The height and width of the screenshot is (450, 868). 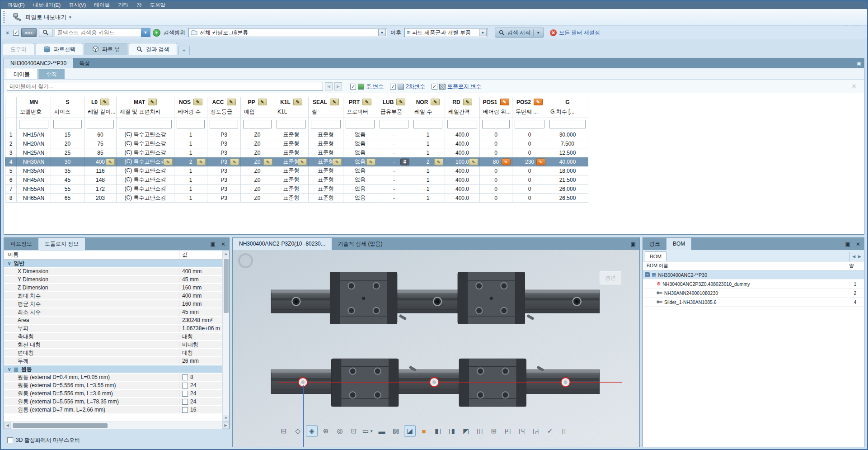 I want to click on property-row: 면대칭대칭, so click(x=113, y=353).